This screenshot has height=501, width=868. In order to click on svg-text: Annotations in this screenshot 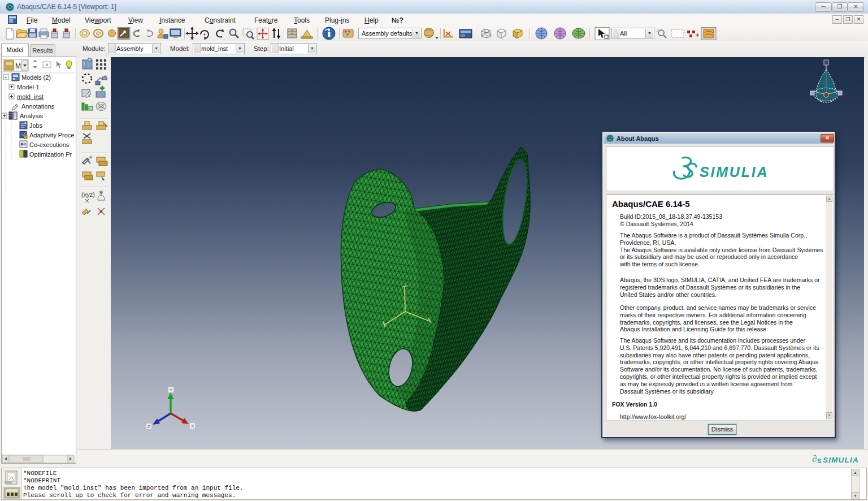, I will do `click(38, 106)`.